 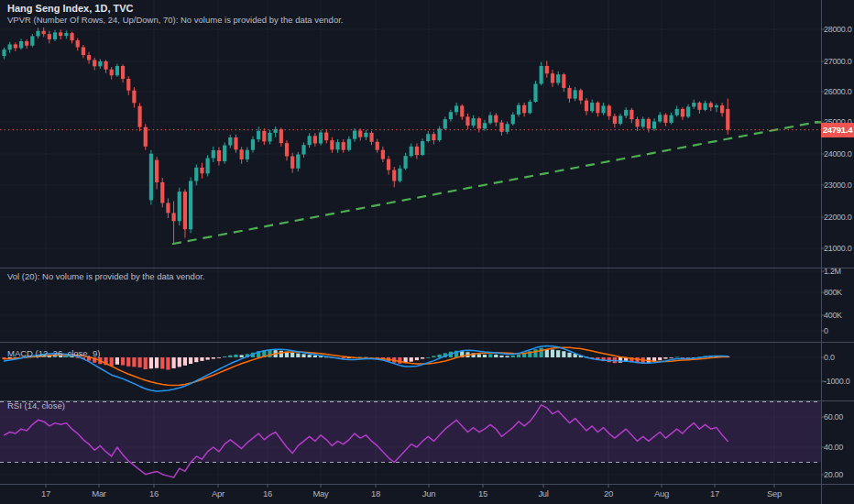 What do you see at coordinates (37, 406) in the screenshot?
I see `rsi-indicator-legend: RSI (14, close)` at bounding box center [37, 406].